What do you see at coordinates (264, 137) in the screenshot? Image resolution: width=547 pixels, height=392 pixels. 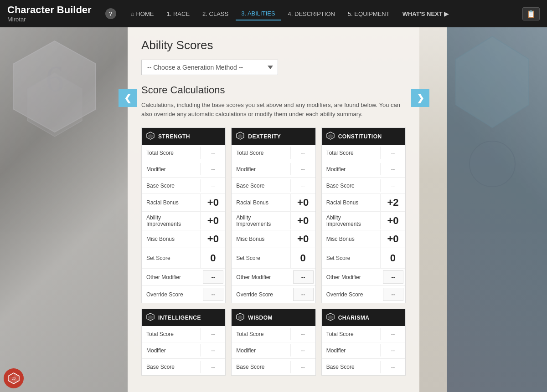 I see `ability-name-dexterity: DEXTERITY` at bounding box center [264, 137].